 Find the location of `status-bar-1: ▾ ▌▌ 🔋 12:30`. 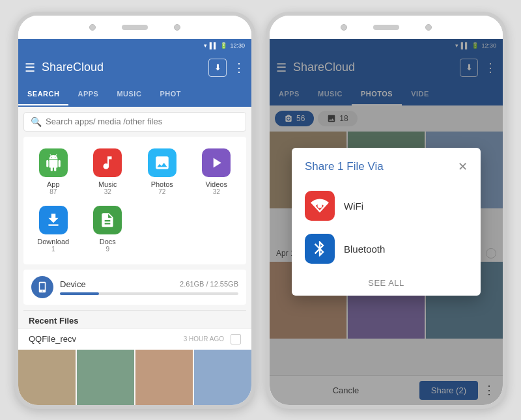

status-bar-1: ▾ ▌▌ 🔋 12:30 is located at coordinates (135, 46).